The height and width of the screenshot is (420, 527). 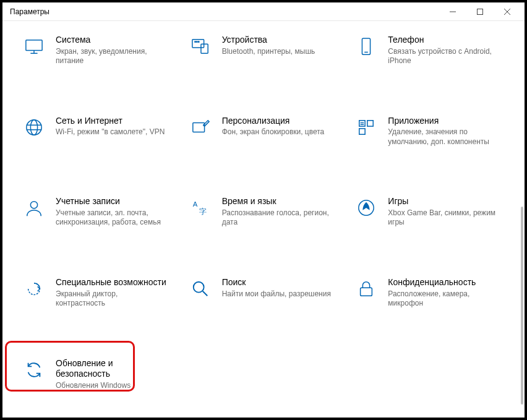 I want to click on tile-desc: Фон, экран блокировки, цвета, so click(x=273, y=132).